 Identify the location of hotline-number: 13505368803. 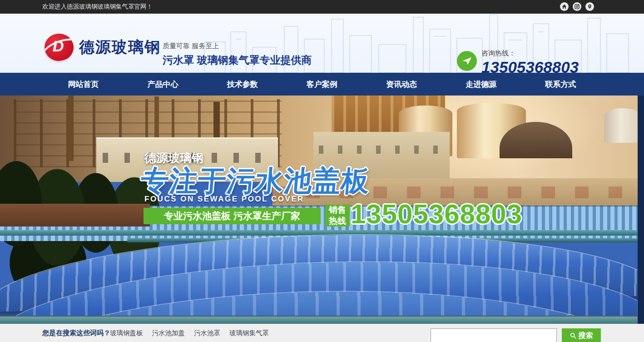
(530, 65).